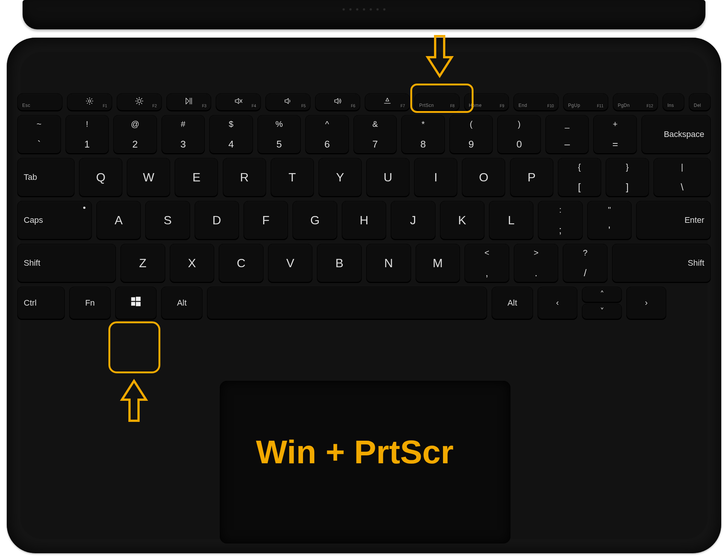 The width and height of the screenshot is (728, 560). I want to click on key-label: Del, so click(698, 105).